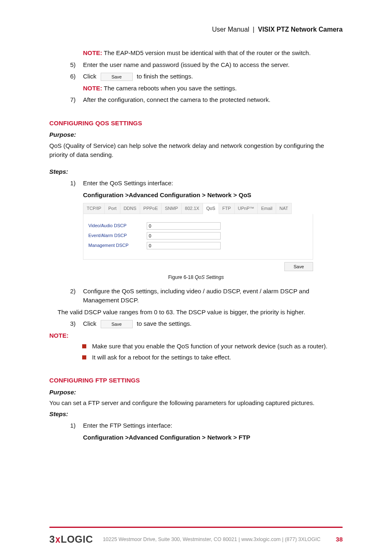 The width and height of the screenshot is (392, 555). I want to click on header-product-name: VISIX PTZ Network Camera, so click(300, 30).